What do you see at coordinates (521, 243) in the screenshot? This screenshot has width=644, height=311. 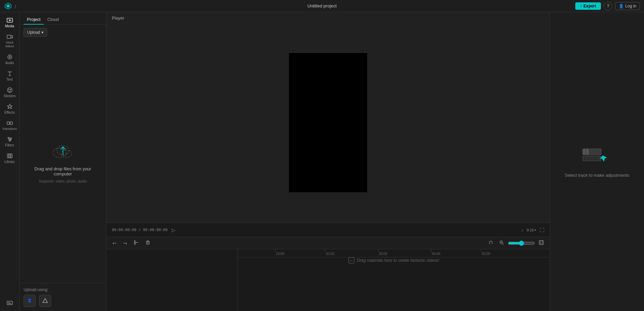 I see `zoom-slider` at bounding box center [521, 243].